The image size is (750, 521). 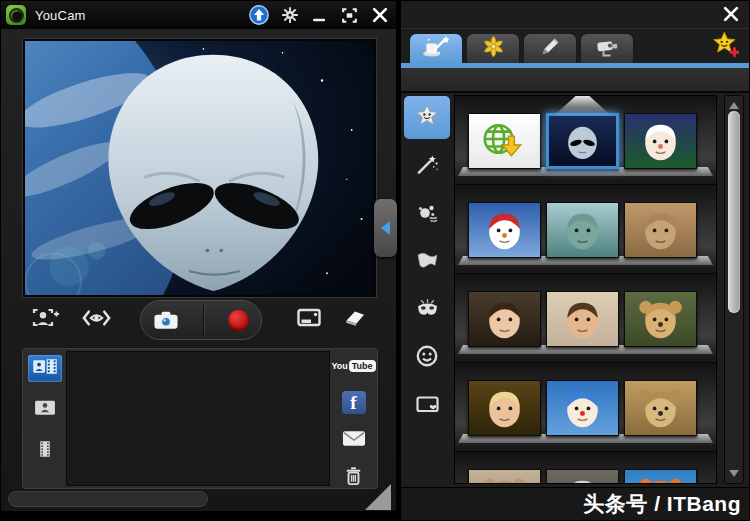 I want to click on filter-videos-only-button, so click(x=45, y=450).